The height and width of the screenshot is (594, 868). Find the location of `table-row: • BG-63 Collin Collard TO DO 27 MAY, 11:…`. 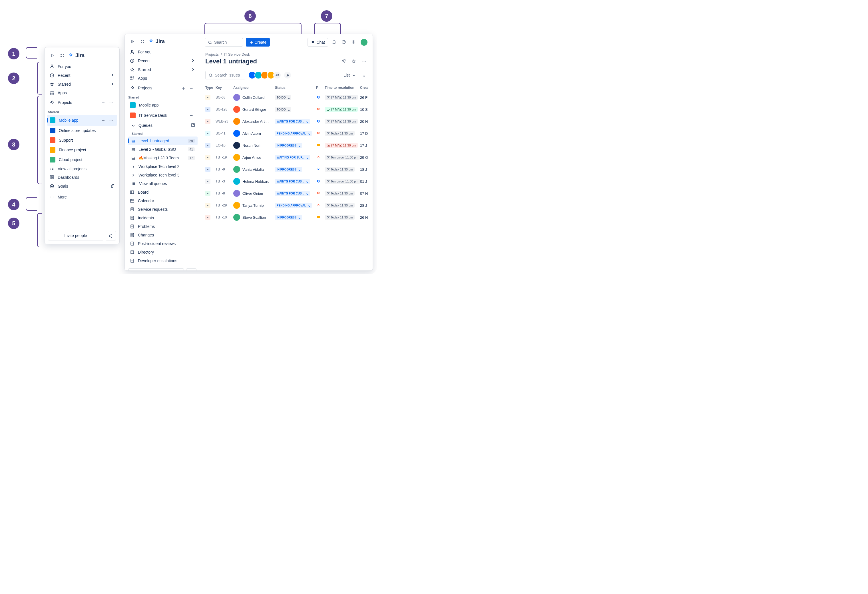

table-row: • BG-63 Collin Collard TO DO 27 MAY, 11:… is located at coordinates (286, 98).